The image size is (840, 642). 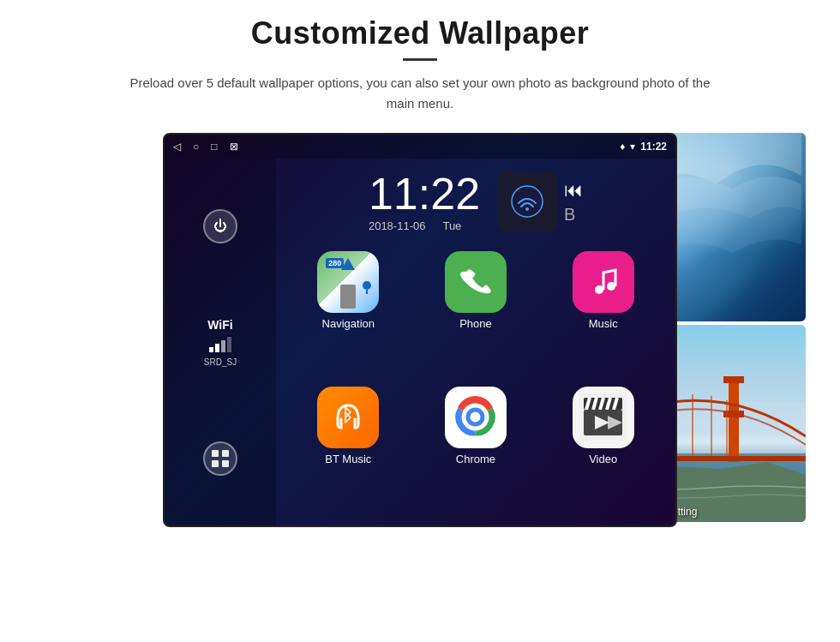 I want to click on power-button: ⏻, so click(x=220, y=226).